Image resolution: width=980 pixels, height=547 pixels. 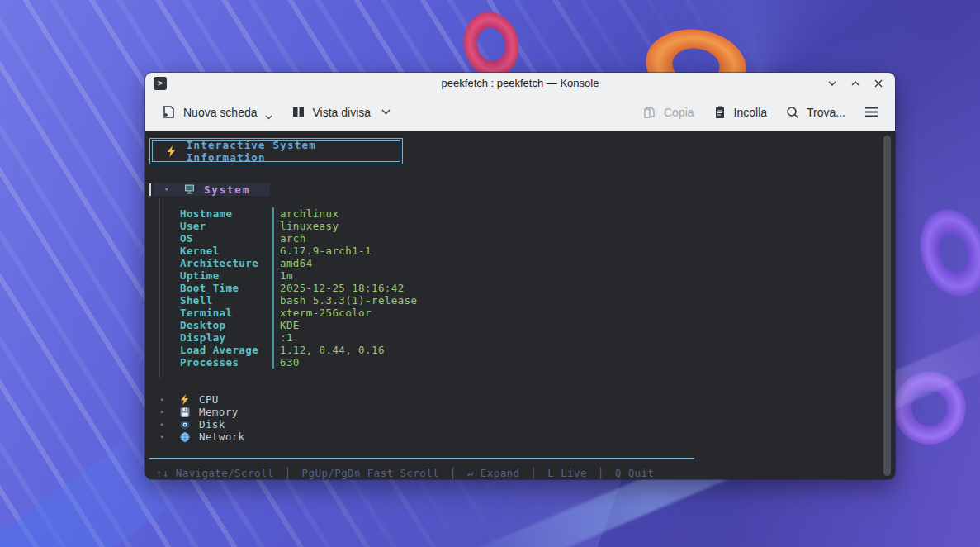 I want to click on new-tab-icon, so click(x=168, y=112).